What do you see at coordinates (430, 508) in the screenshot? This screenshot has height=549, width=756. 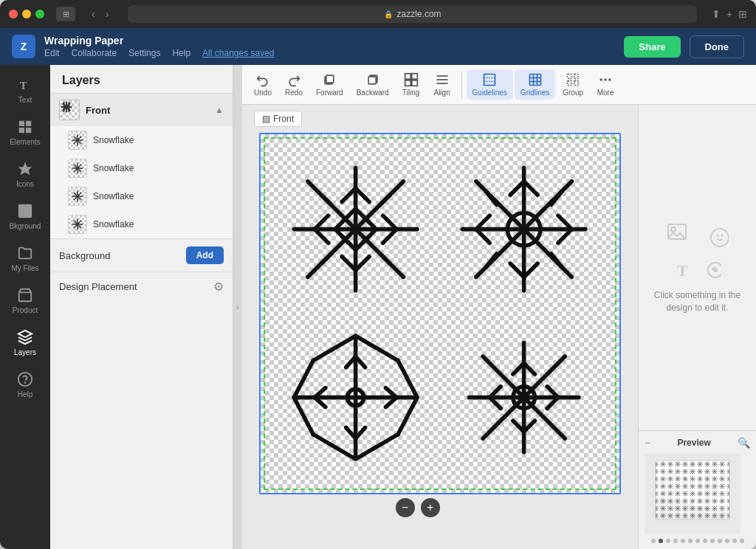 I see `zoom-in-button: +` at bounding box center [430, 508].